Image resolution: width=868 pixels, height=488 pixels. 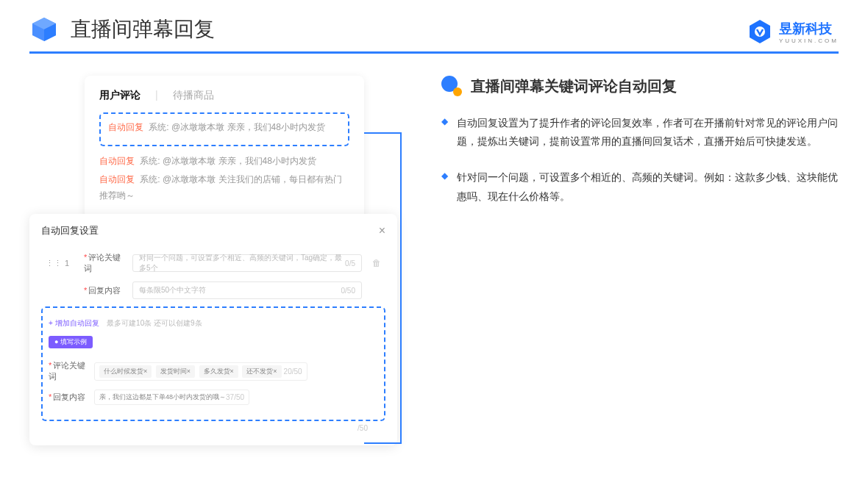 What do you see at coordinates (809, 41) in the screenshot?
I see `brand-sub: YUUXIN.COM` at bounding box center [809, 41].